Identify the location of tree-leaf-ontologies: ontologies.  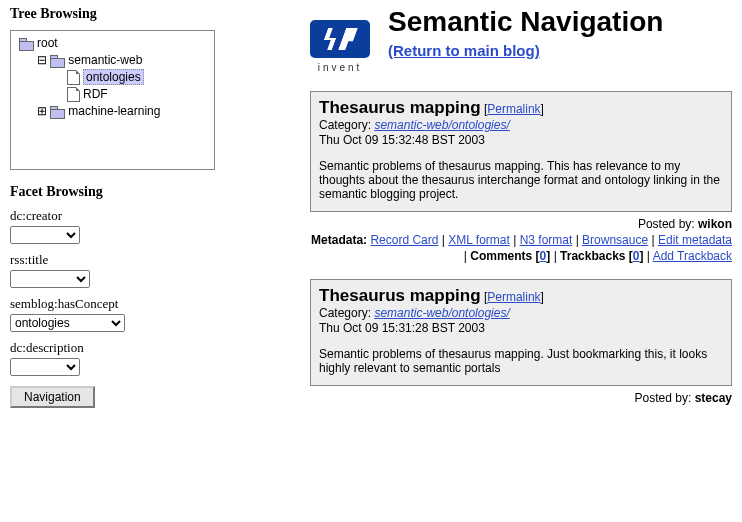
(112, 78).